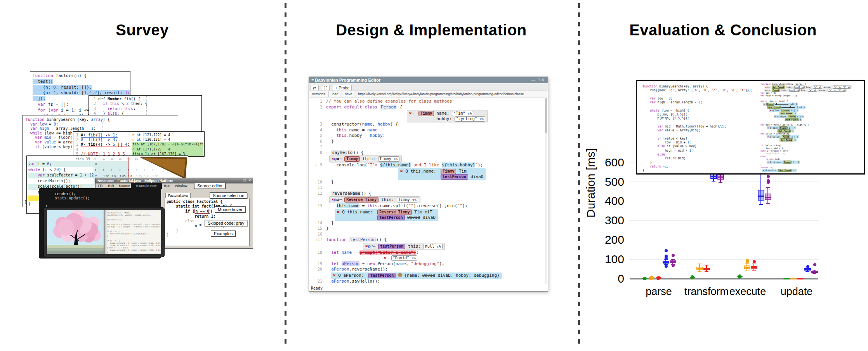  I want to click on instance-widget: ✖◐⇄⋯ testPerson this: null ⇅%, so click(404, 246).